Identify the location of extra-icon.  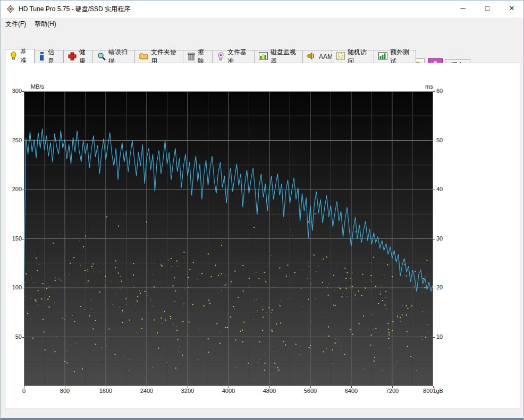
(383, 57).